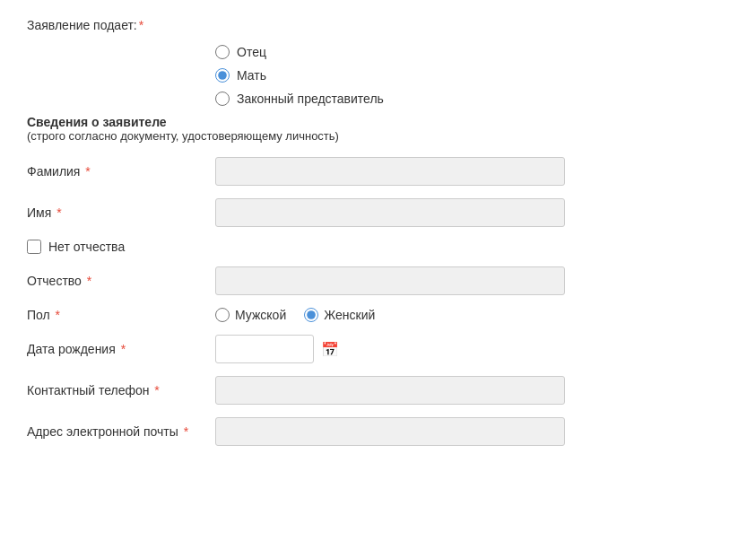 Image resolution: width=756 pixels, height=550 pixels. I want to click on birthdate-row: Дата рождения * 12.05.1983 📅, so click(378, 349).